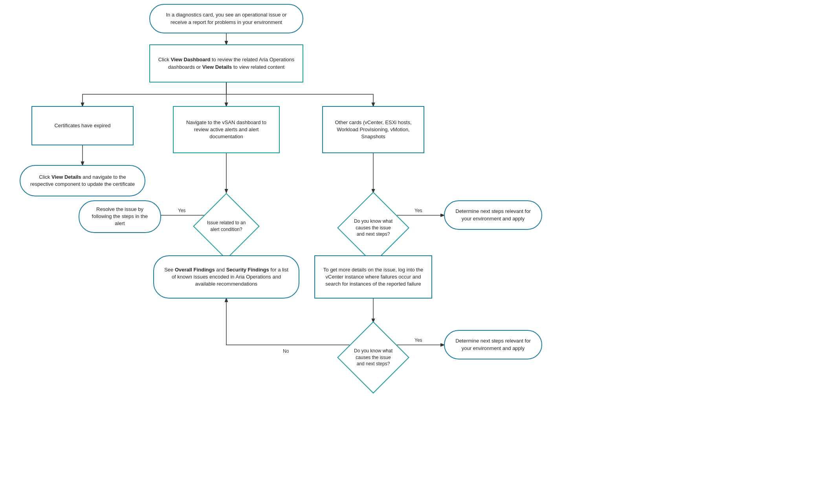  What do you see at coordinates (66, 177) in the screenshot?
I see `cert-action-bold: View Details` at bounding box center [66, 177].